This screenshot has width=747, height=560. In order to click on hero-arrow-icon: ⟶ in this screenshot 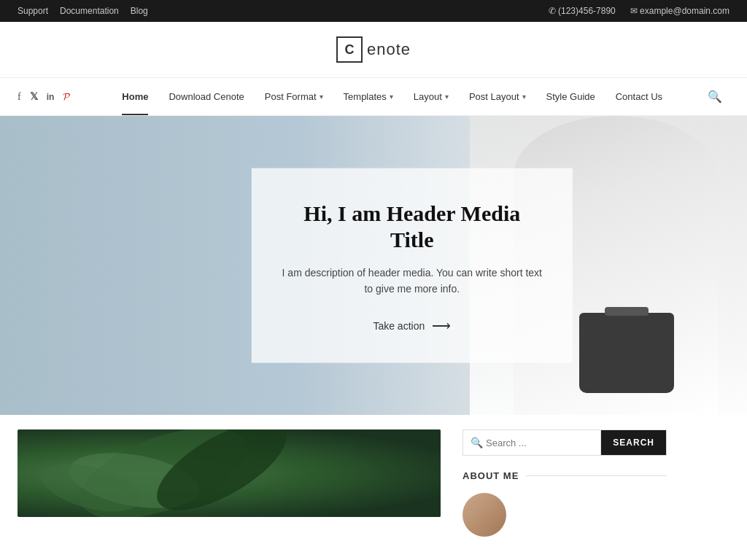, I will do `click(441, 325)`.